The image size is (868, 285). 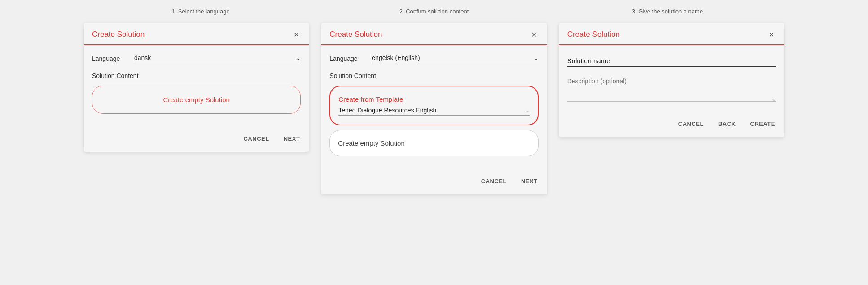 I want to click on solution-content-label-2: Solution Content, so click(x=434, y=76).